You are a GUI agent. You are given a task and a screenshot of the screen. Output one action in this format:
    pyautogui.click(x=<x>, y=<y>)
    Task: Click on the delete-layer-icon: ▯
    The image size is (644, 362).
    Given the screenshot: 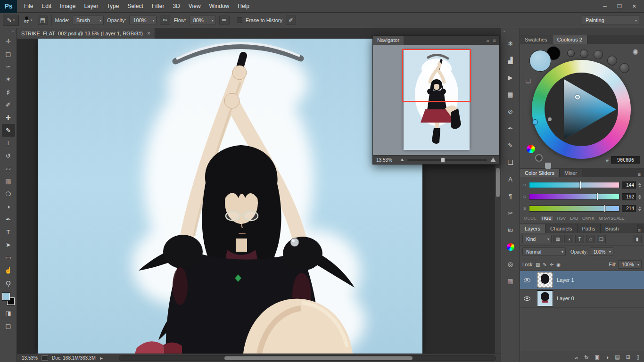 What is the action you would take?
    pyautogui.click(x=638, y=357)
    